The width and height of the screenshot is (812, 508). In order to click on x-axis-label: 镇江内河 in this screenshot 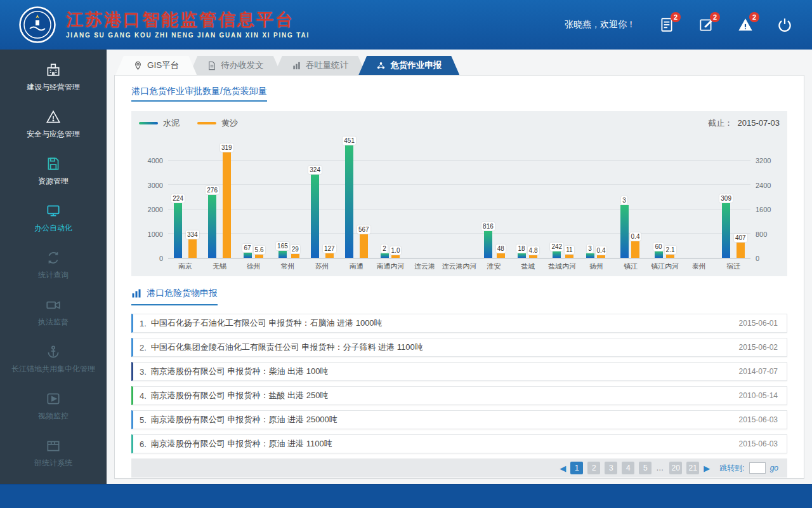, I will do `click(665, 267)`.